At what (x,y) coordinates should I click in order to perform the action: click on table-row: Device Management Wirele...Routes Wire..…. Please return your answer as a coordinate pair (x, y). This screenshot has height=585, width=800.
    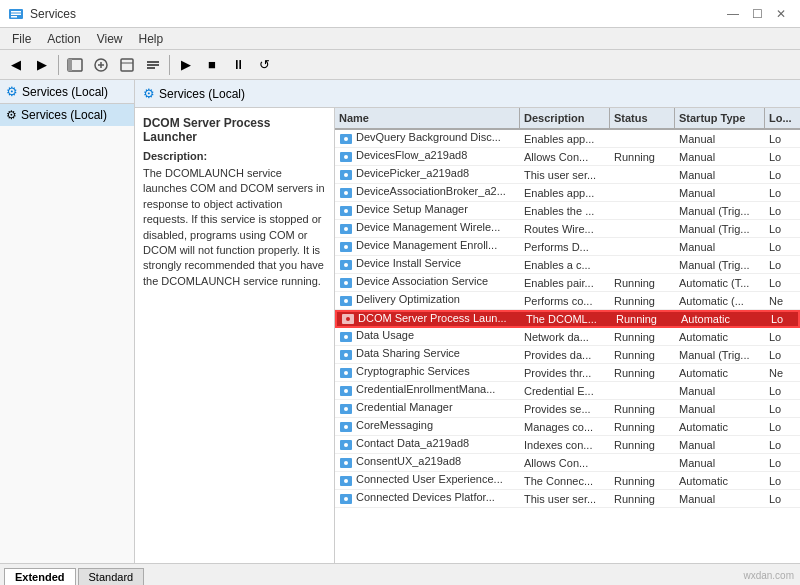
    Looking at the image, I should click on (568, 229).